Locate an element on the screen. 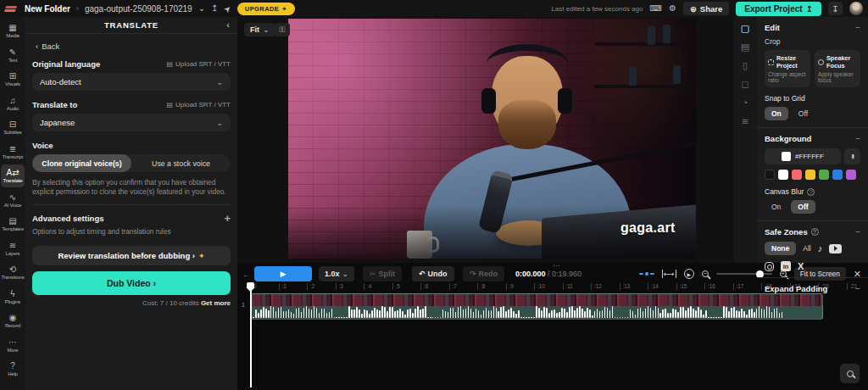  review-translation-button: Review translation before dubbing › ✦ is located at coordinates (131, 256).